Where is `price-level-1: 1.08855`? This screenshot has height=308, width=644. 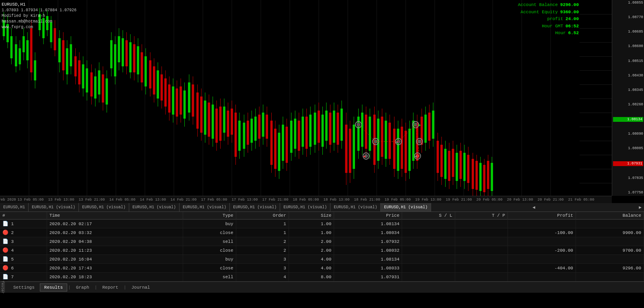
price-level-1: 1.08855 is located at coordinates (628, 3).